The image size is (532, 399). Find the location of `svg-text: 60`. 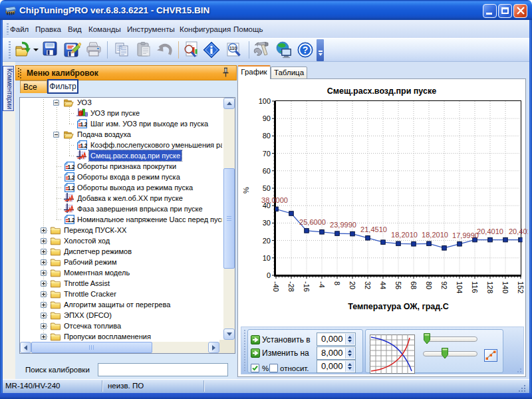

svg-text: 60 is located at coordinates (267, 171).